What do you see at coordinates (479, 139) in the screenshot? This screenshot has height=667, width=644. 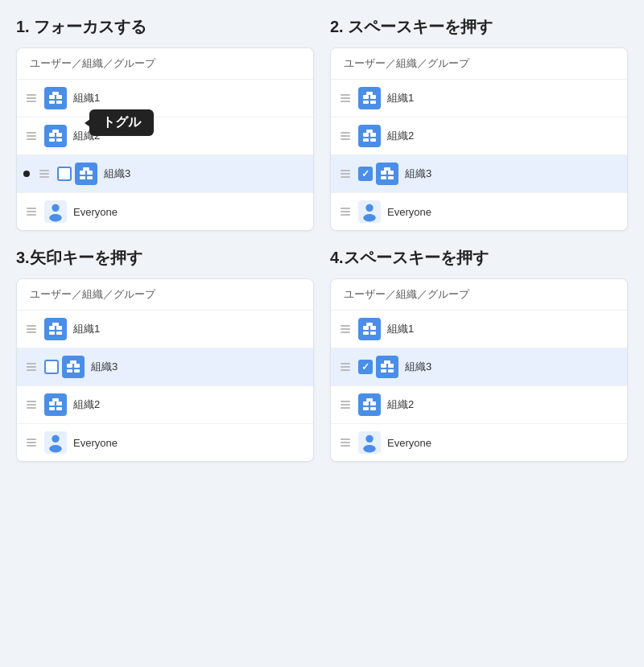 I see `section-2-panel: ユーザー／組織／グループ 組織1 組織2` at bounding box center [479, 139].